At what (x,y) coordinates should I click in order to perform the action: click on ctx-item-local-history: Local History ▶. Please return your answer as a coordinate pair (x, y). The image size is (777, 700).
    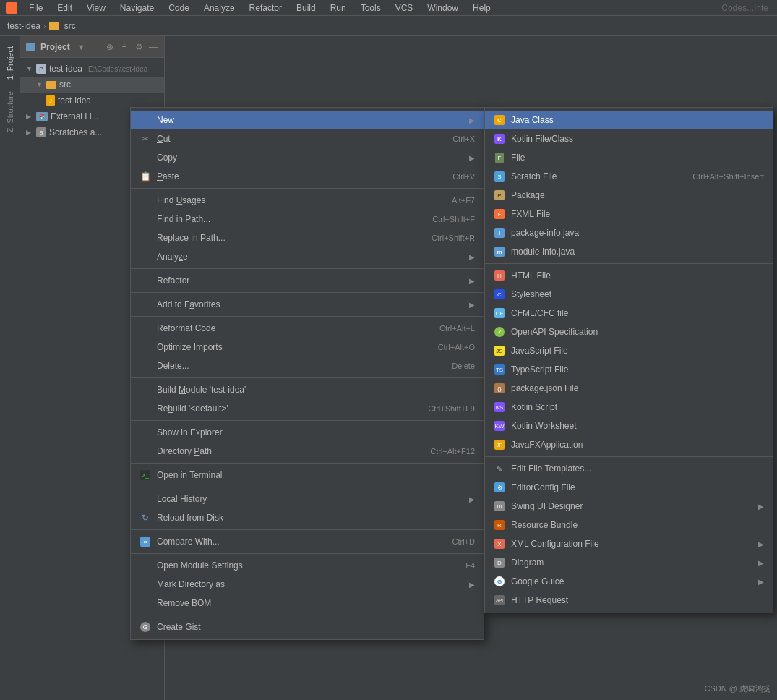
    Looking at the image, I should click on (307, 499).